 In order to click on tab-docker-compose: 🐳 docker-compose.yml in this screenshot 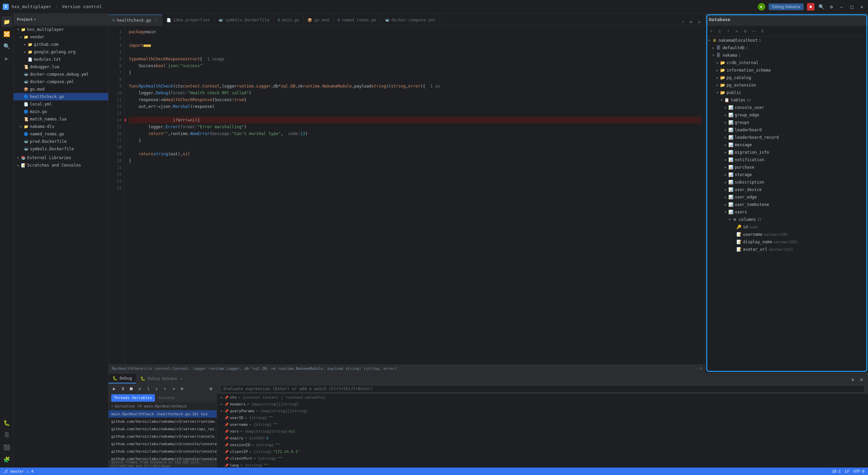, I will do `click(410, 20)`.